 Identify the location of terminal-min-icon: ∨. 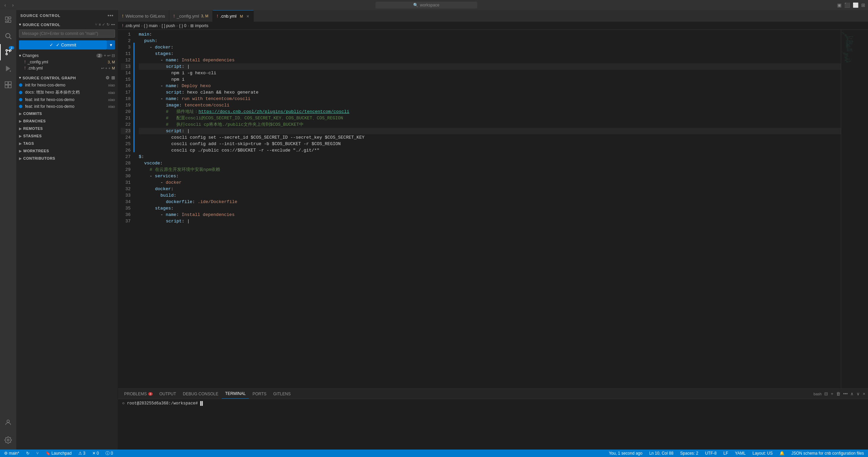
(858, 394).